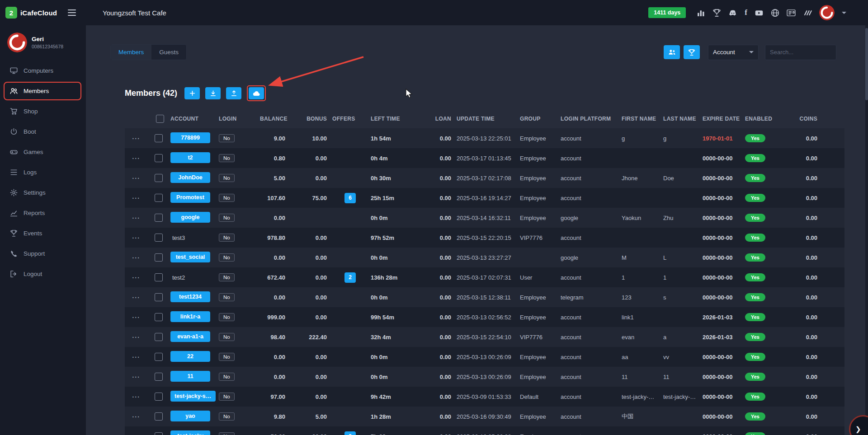 The width and height of the screenshot is (868, 435). Describe the element at coordinates (807, 13) in the screenshot. I see `layers-icon` at that location.